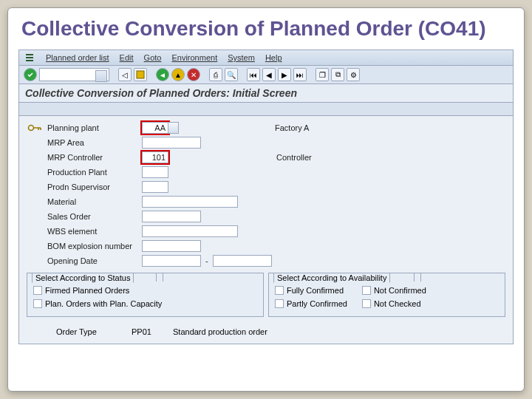  What do you see at coordinates (279, 290) in the screenshot?
I see `fully-confirmed-checkbox` at bounding box center [279, 290].